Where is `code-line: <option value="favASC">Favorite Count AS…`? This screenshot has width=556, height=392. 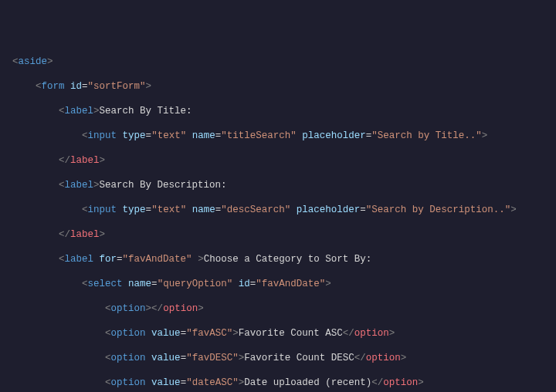
code-line: <option value="favASC">Favorite Count AS… is located at coordinates (278, 333).